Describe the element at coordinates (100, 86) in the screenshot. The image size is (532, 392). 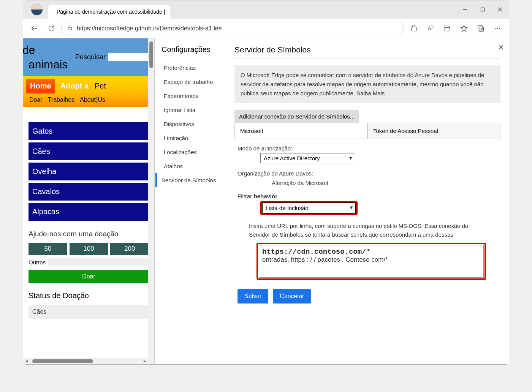
I see `nav-pet: Pet` at that location.